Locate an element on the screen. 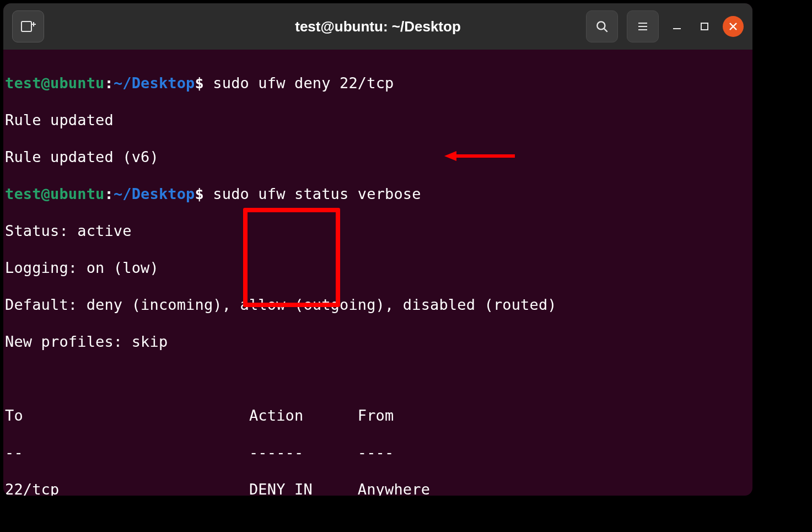  table-row: 22/tcp DENY IN Anywhere is located at coordinates (378, 488).